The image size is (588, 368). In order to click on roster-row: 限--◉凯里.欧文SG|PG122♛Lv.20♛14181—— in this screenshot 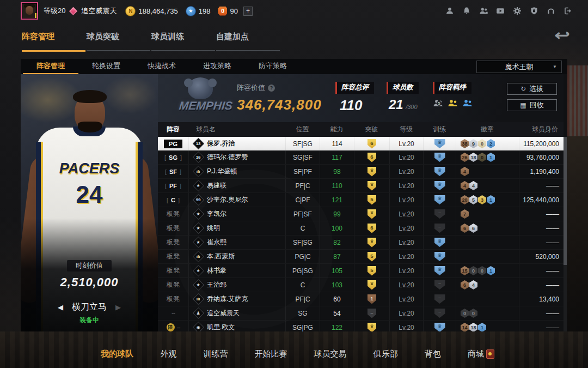, I will do `click(360, 326)`.